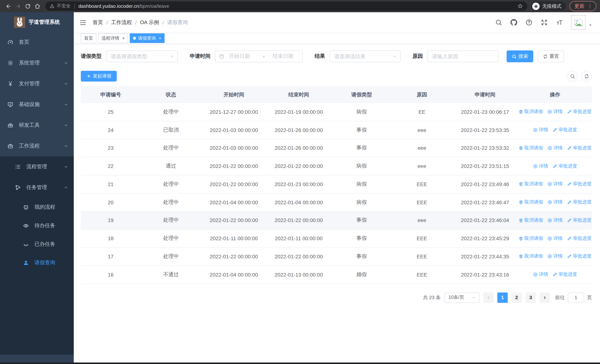 The height and width of the screenshot is (364, 600). What do you see at coordinates (365, 56) in the screenshot?
I see `result-select` at bounding box center [365, 56].